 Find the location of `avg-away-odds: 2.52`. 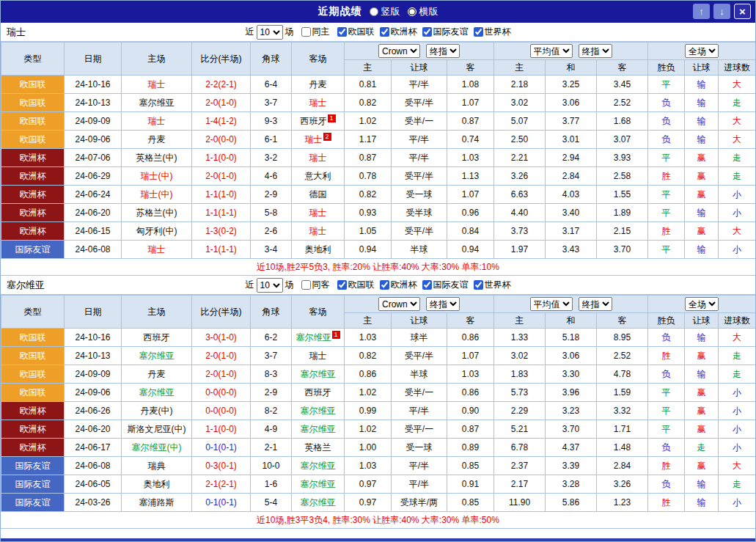

avg-away-odds: 2.52 is located at coordinates (623, 356).